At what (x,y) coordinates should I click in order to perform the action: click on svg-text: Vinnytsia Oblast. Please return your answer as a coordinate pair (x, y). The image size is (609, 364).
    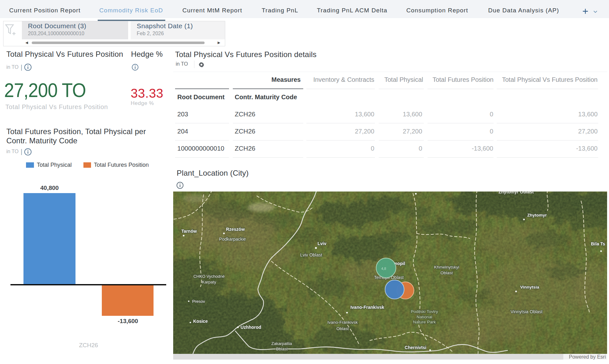
    Looking at the image, I should click on (527, 312).